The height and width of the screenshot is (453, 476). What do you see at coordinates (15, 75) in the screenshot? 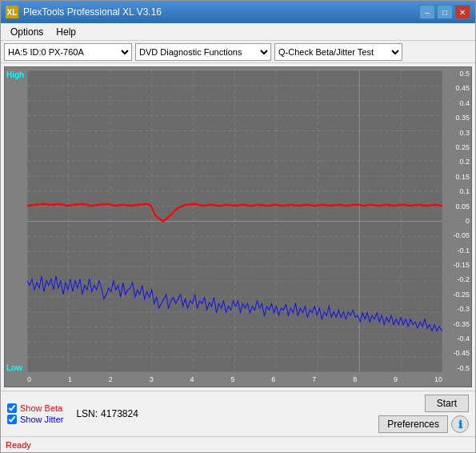
I see `chart-y-high-label: High` at bounding box center [15, 75].